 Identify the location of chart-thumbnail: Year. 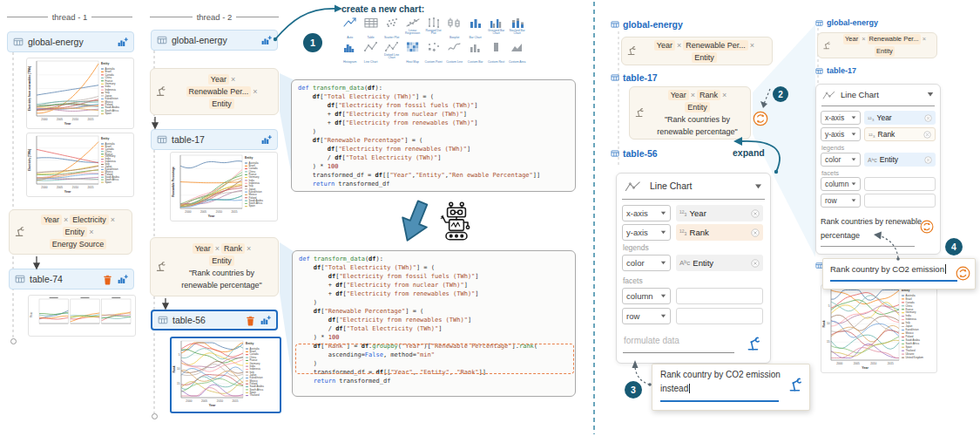
(82, 316).